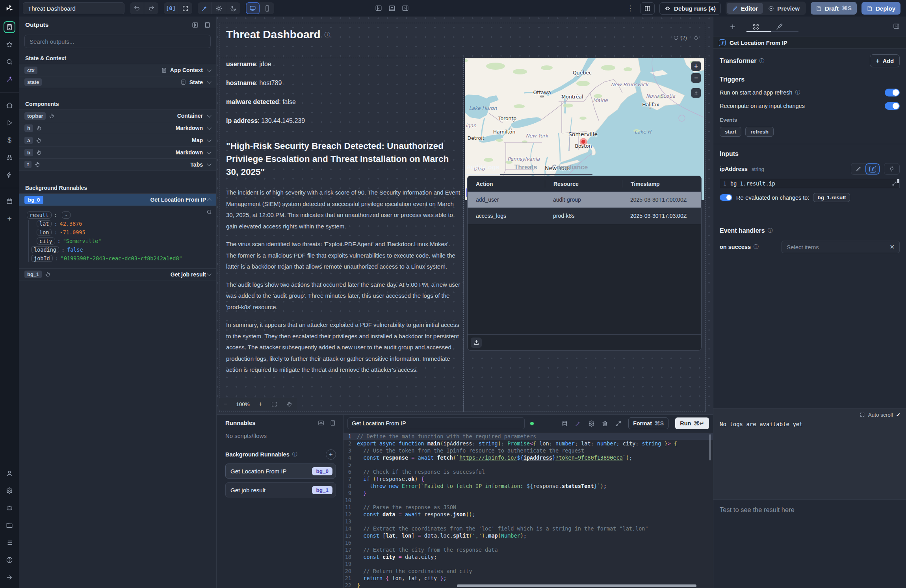 This screenshot has width=906, height=588. I want to click on json-key: lon, so click(44, 232).